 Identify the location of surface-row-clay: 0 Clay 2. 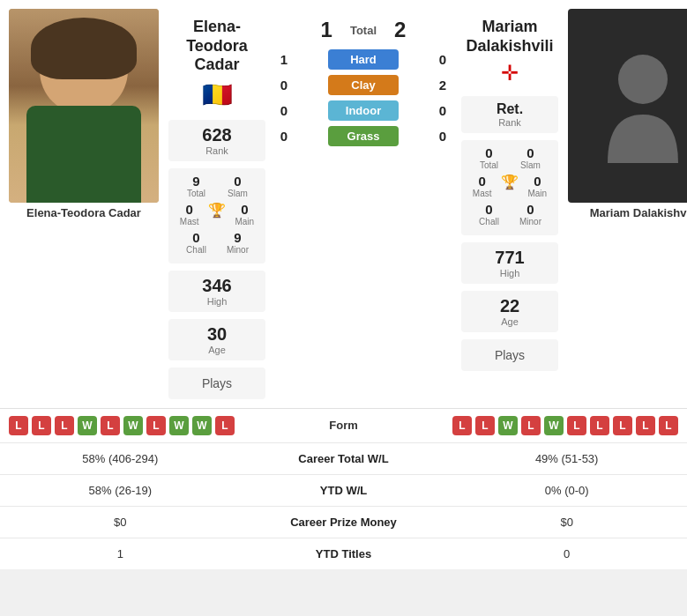
(363, 85).